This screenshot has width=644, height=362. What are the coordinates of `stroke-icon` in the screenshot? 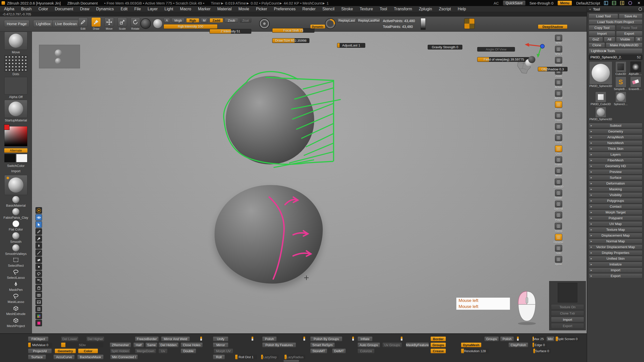 It's located at (330, 24).